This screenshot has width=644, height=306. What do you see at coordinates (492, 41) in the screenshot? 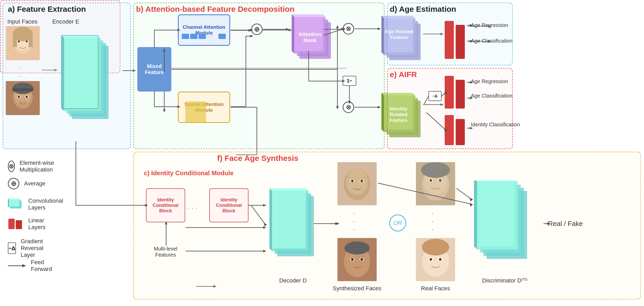
I see `age-classification-d-label: Age Classification` at bounding box center [492, 41].